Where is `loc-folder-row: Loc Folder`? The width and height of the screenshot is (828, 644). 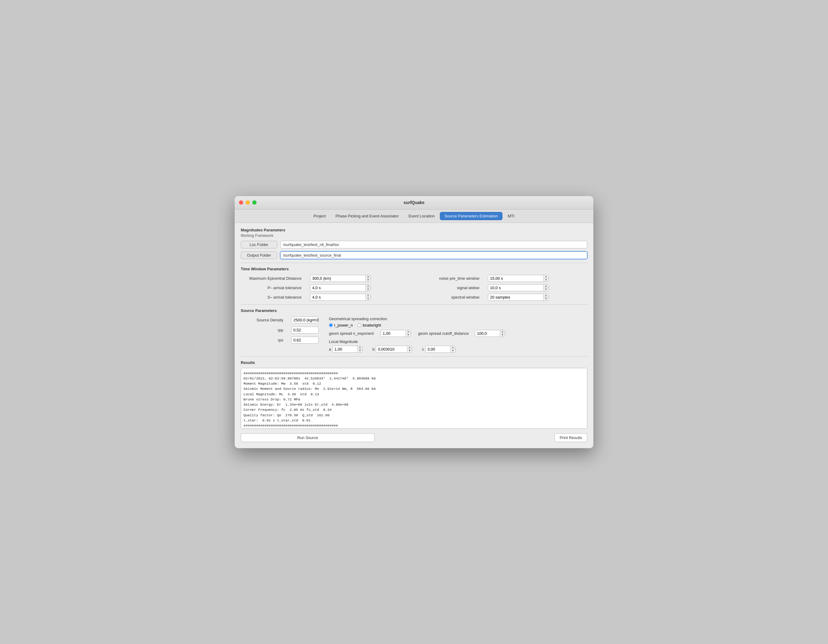 loc-folder-row: Loc Folder is located at coordinates (414, 245).